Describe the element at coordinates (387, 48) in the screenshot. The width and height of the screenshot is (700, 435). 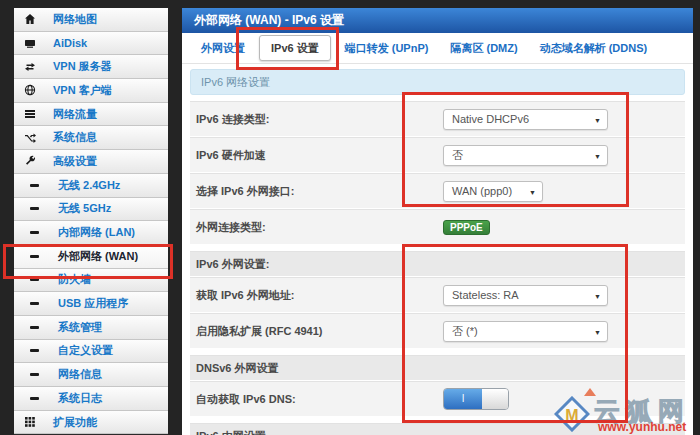
I see `tab-port-forwarding: 端口转发 (UPnP)` at that location.